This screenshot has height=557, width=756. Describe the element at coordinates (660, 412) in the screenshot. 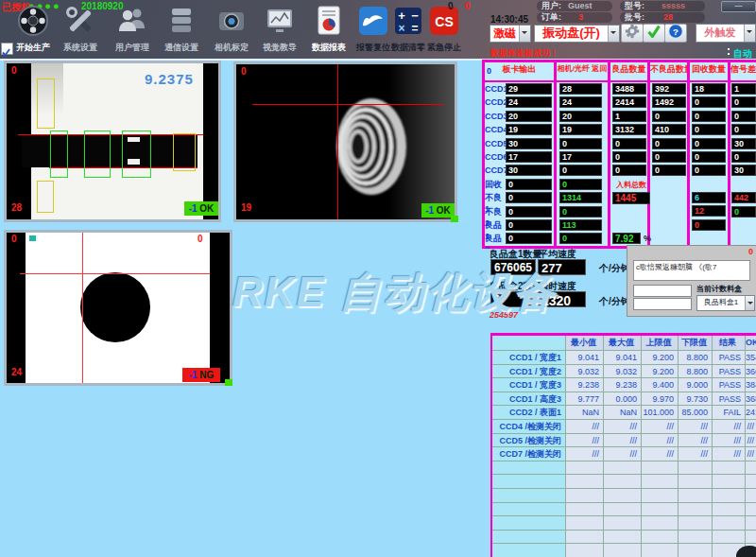

I see `measure-cell: 101.000` at that location.